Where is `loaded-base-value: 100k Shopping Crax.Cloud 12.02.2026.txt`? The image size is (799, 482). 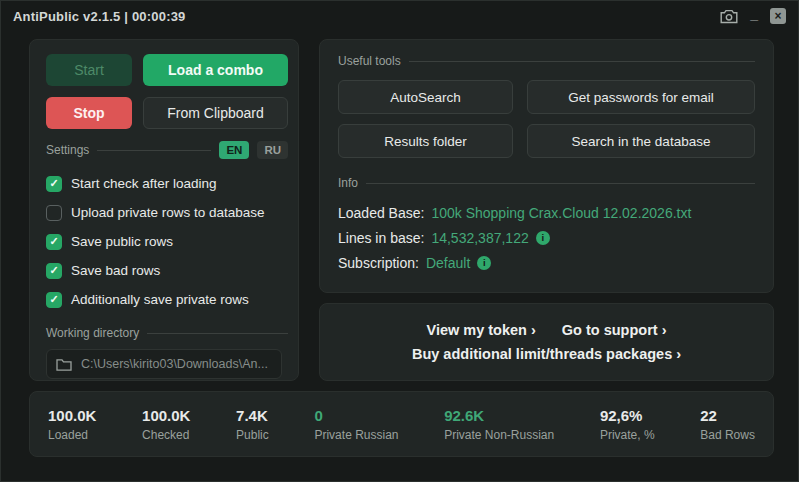
loaded-base-value: 100k Shopping Crax.Cloud 12.02.2026.txt is located at coordinates (561, 213).